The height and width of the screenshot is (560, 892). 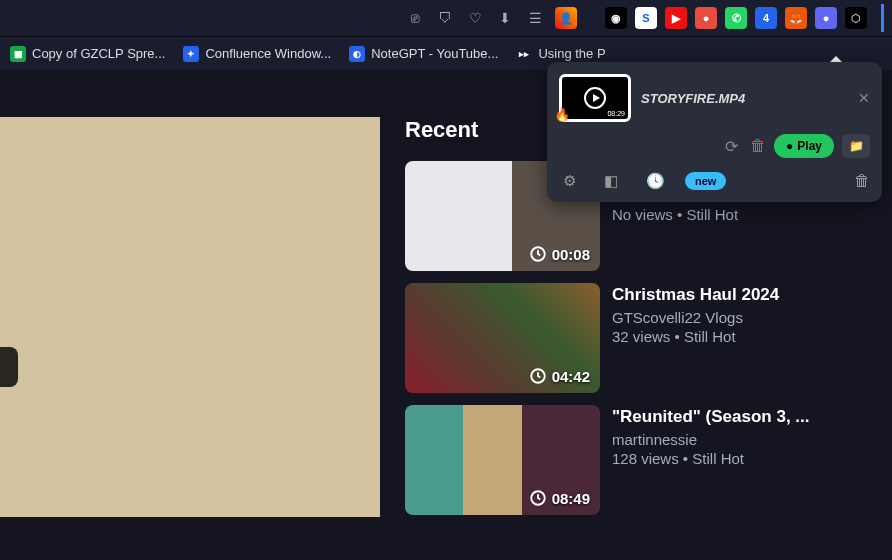 What do you see at coordinates (882, 18) in the screenshot?
I see `tab-indicator` at bounding box center [882, 18].